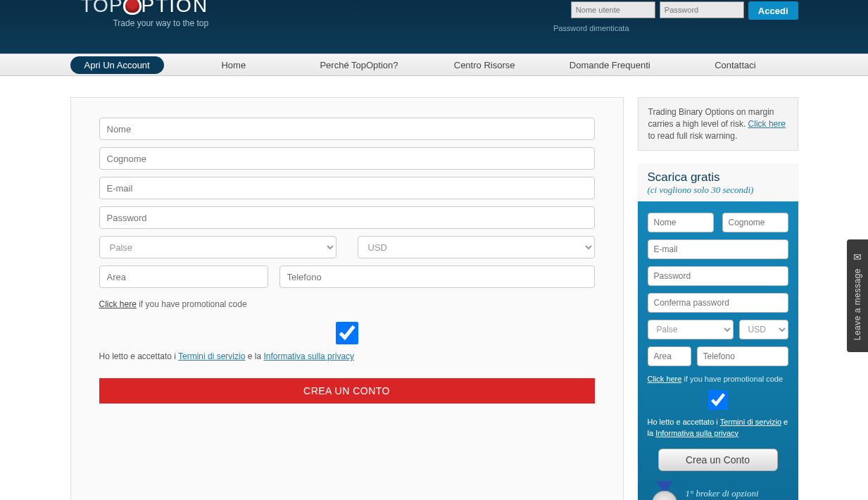  What do you see at coordinates (118, 304) in the screenshot?
I see `promo-link: Click here` at bounding box center [118, 304].